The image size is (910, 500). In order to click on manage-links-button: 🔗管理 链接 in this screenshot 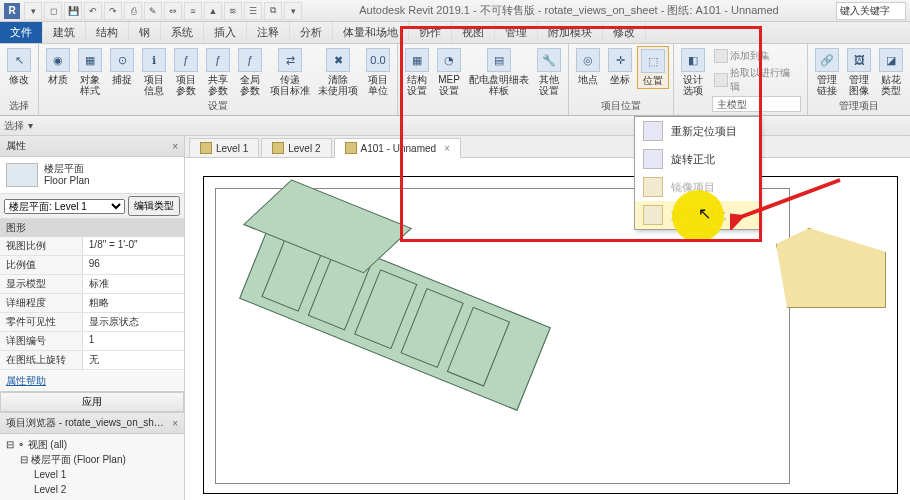, I will do `click(827, 72)`.